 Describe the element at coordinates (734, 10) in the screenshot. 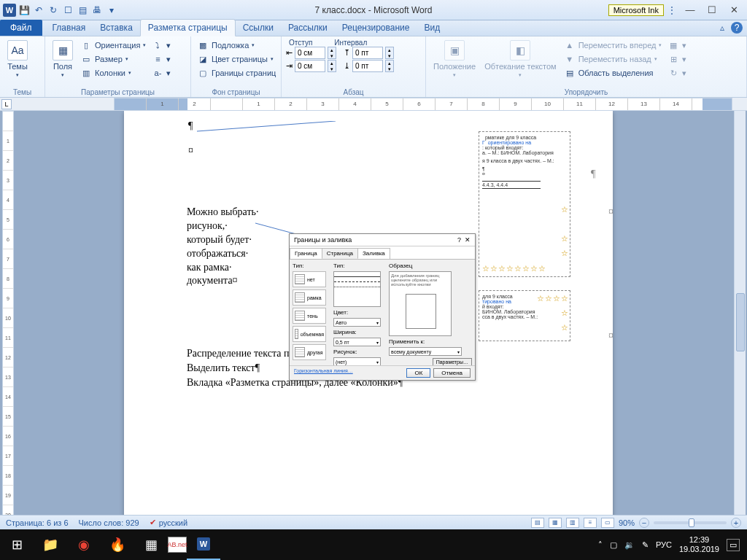

I see `close-button: ✕` at that location.